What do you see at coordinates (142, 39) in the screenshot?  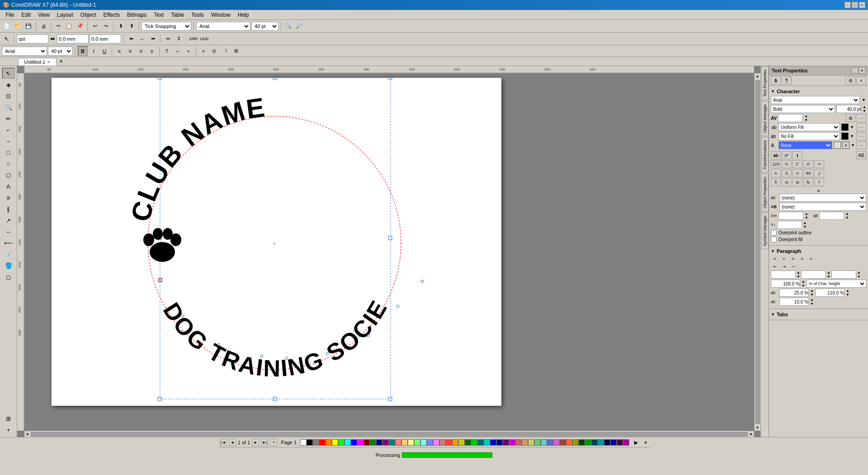 I see `align-center-button: ↔` at bounding box center [142, 39].